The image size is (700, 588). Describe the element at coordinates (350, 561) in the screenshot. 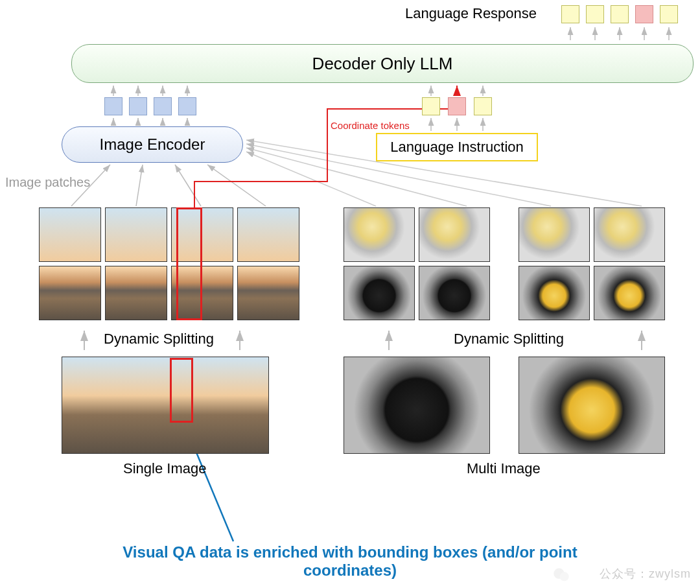

I see `visual-qa-caption: Visual QA data is enriched with bounding…` at that location.